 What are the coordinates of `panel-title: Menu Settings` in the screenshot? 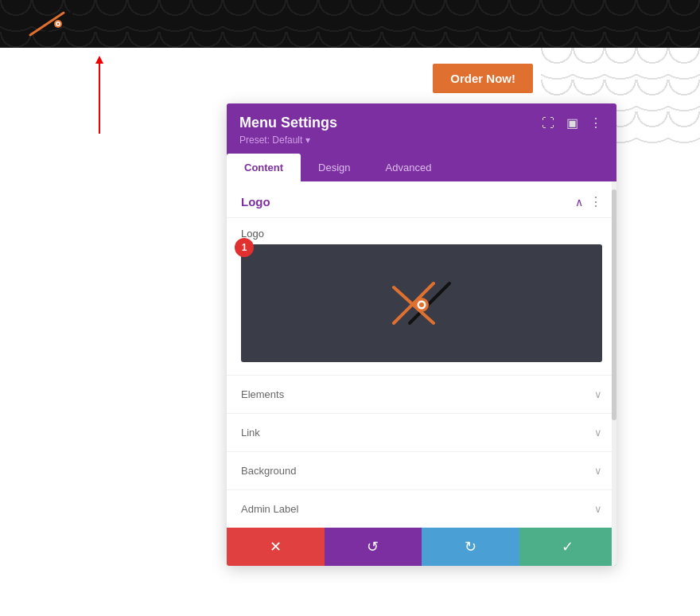 It's located at (288, 123).